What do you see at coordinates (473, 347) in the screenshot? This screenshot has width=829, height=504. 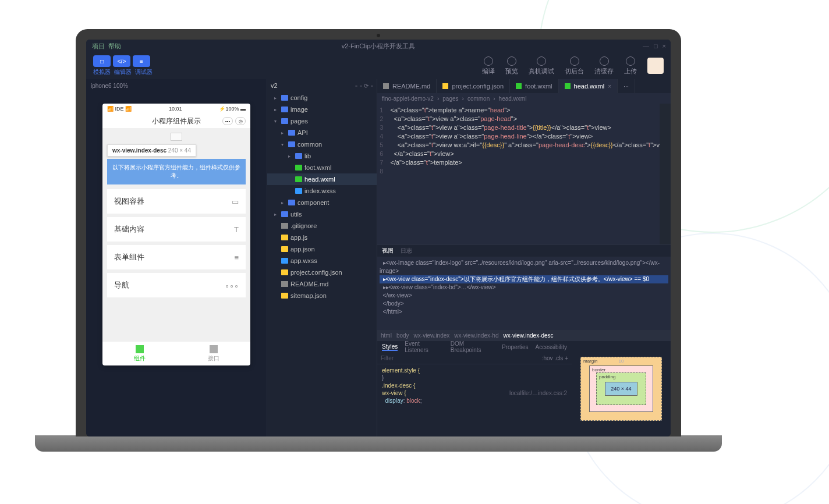 I see `styles-tab: DOM Breakpoints` at bounding box center [473, 347].